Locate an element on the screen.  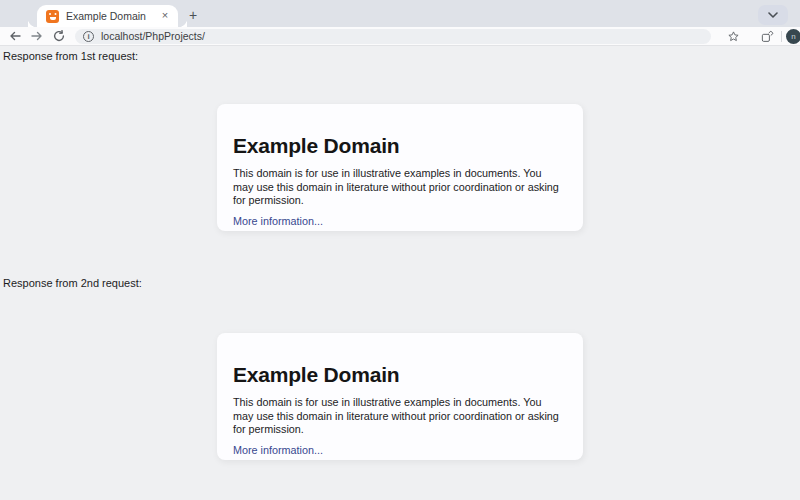
xampp-favicon-icon is located at coordinates (52, 16).